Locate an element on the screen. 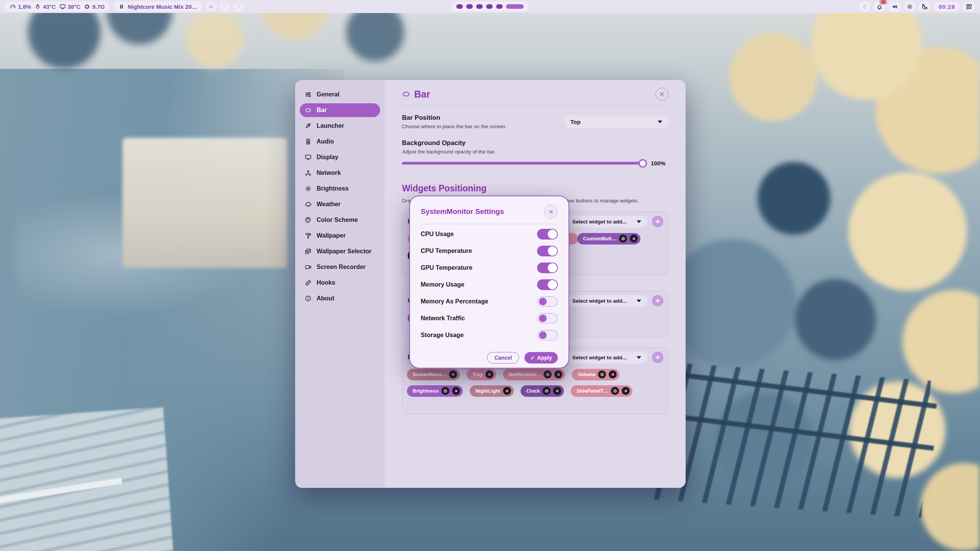 The height and width of the screenshot is (551, 980). gpu-temp-stat: 38°C is located at coordinates (70, 7).